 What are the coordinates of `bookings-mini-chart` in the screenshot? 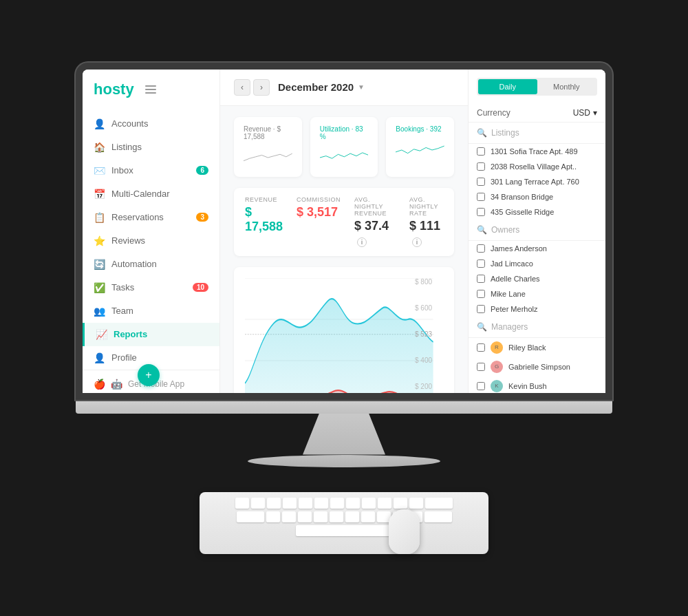 It's located at (420, 149).